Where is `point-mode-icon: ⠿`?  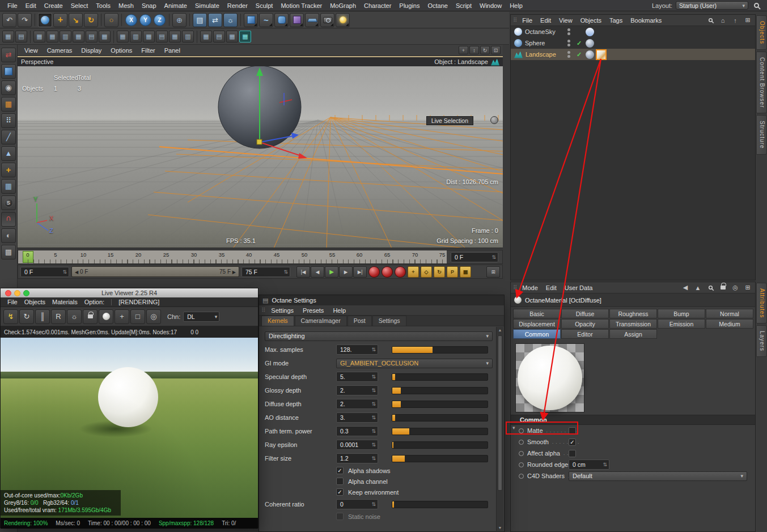
point-mode-icon: ⠿ is located at coordinates (9, 121).